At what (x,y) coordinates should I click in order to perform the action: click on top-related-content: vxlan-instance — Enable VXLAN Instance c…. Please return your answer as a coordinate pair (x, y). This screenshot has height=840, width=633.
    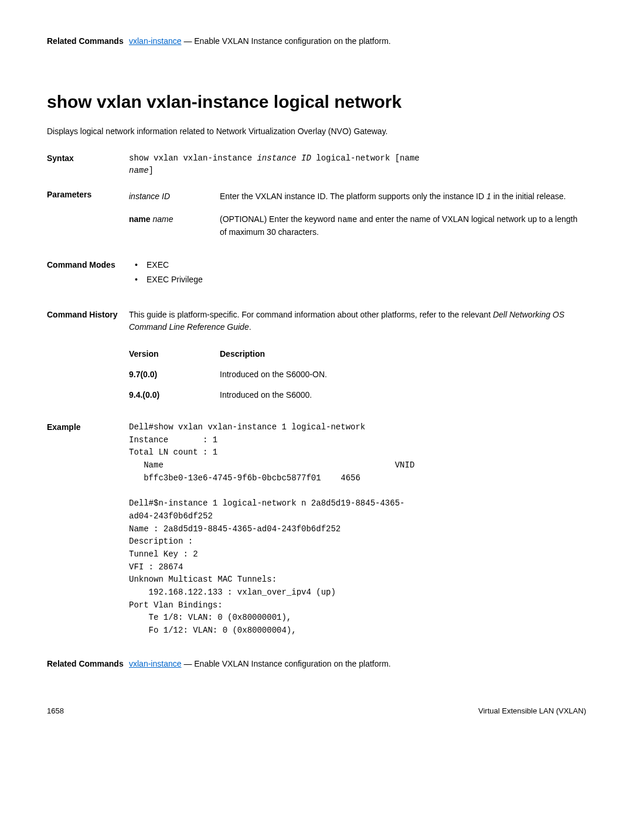
    Looking at the image, I should click on (358, 41).